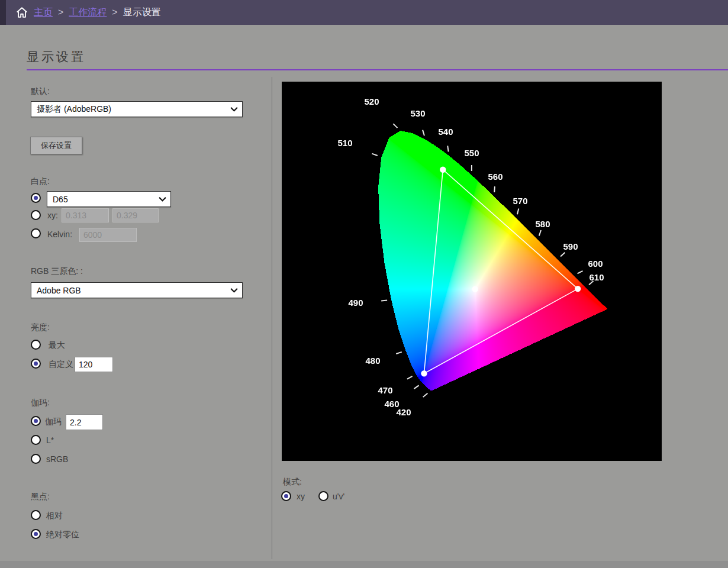  Describe the element at coordinates (292, 482) in the screenshot. I see `mode-label: 模式:` at that location.